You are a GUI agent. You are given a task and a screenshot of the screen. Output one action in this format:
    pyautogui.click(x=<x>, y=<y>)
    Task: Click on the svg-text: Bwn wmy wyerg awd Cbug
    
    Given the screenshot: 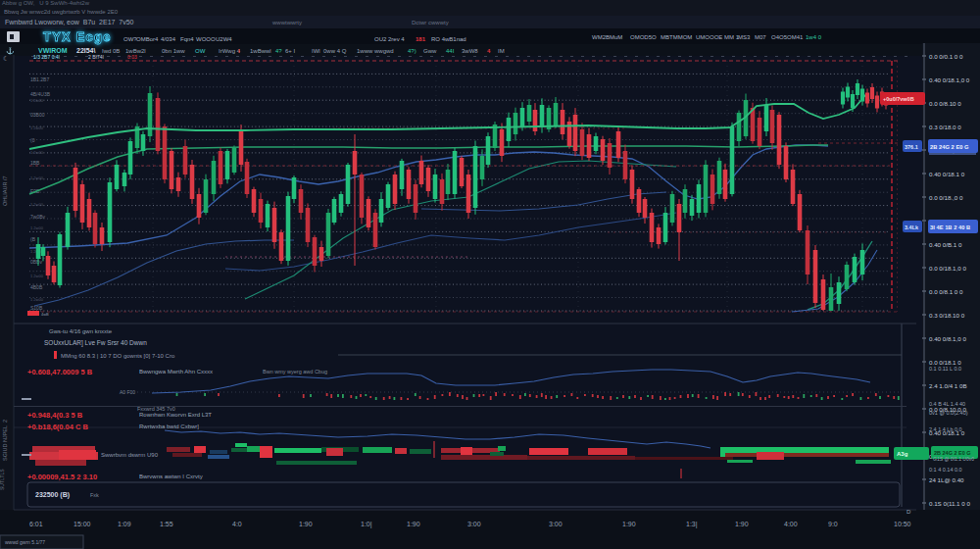 What is the action you would take?
    pyautogui.click(x=295, y=372)
    